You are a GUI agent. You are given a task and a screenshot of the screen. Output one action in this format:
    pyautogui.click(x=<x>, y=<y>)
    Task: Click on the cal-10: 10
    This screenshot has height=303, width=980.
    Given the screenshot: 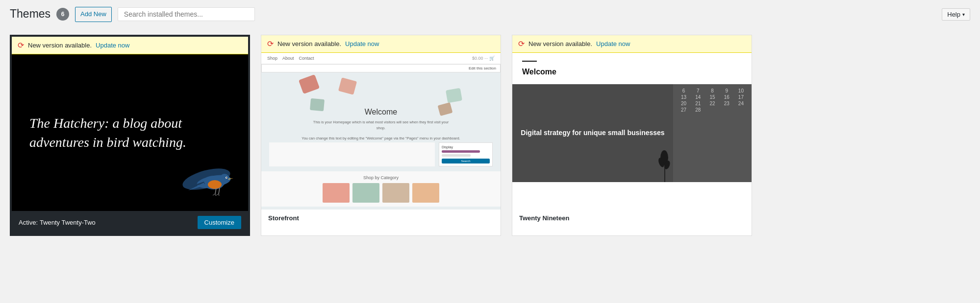 What is the action you would take?
    pyautogui.click(x=741, y=91)
    